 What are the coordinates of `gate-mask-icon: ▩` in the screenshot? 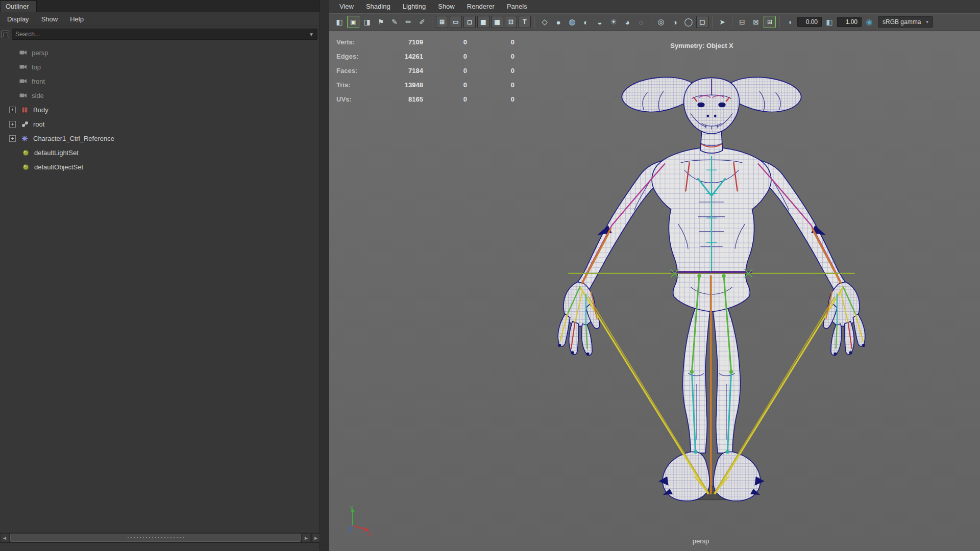 It's located at (483, 22).